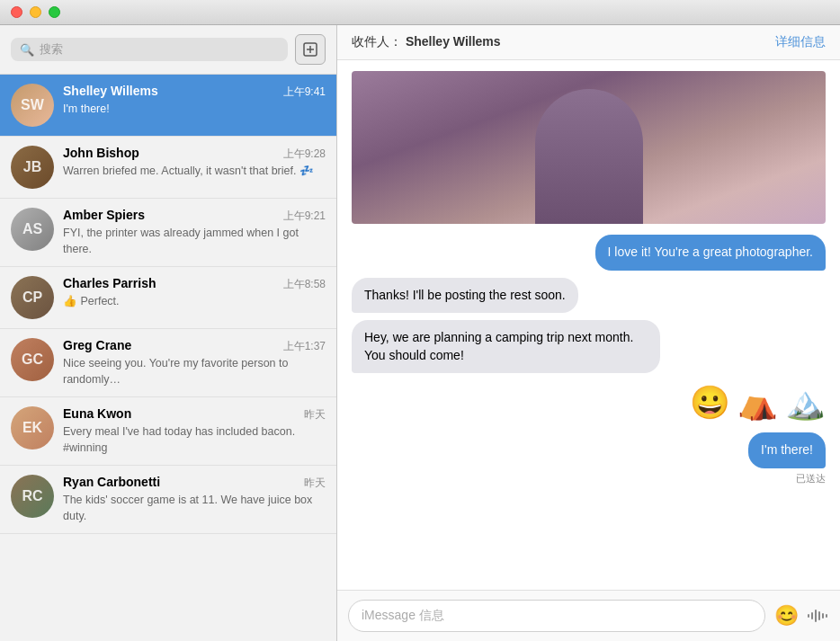 Image resolution: width=840 pixels, height=641 pixels. Describe the element at coordinates (101, 153) in the screenshot. I see `conv-name-john: John Bishop` at that location.